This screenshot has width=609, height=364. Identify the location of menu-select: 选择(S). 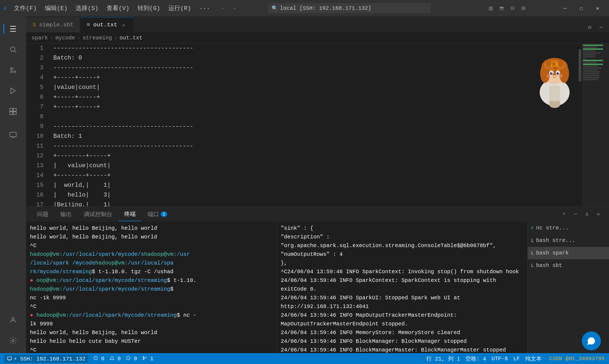
(87, 8).